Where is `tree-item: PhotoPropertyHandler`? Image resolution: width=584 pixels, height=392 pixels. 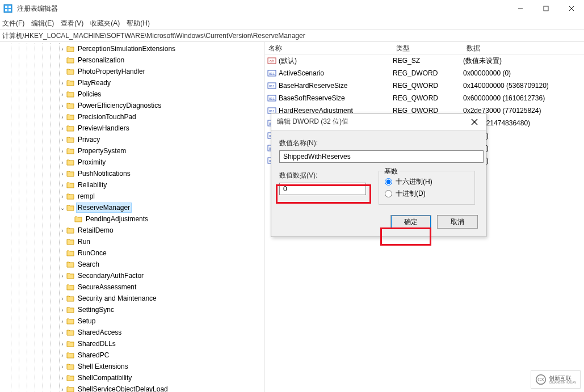 tree-item: PhotoPropertyHandler is located at coordinates (132, 71).